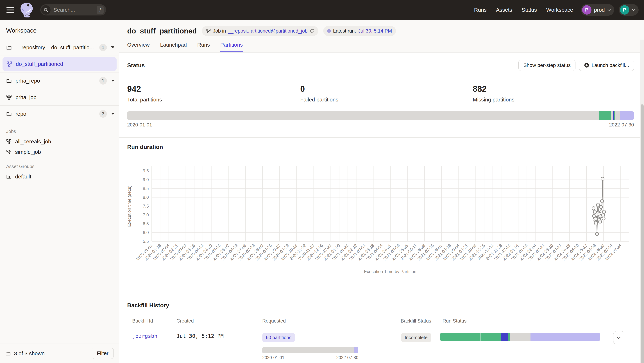 This screenshot has height=363, width=644. Describe the element at coordinates (174, 47) in the screenshot. I see `tab-launchpad: Launchpad` at that location.